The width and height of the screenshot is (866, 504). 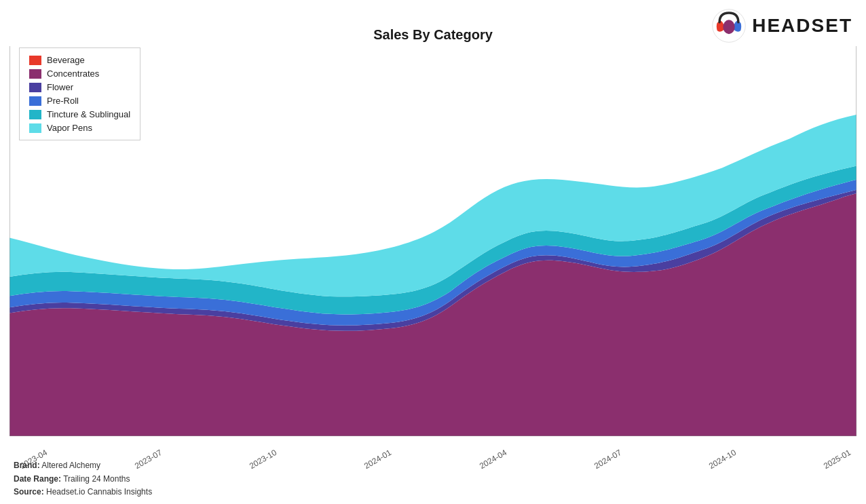 I want to click on footer-source-value: Headset.io Cannabis Insights, so click(x=99, y=492).